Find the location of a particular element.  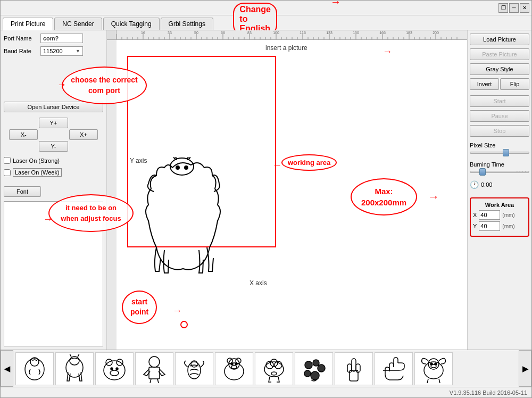

restore-button: ❐ is located at coordinates (503, 8).